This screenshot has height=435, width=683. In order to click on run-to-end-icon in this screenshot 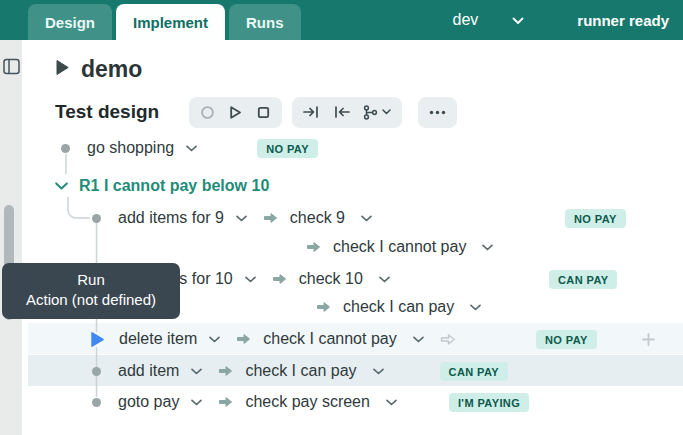, I will do `click(312, 112)`.